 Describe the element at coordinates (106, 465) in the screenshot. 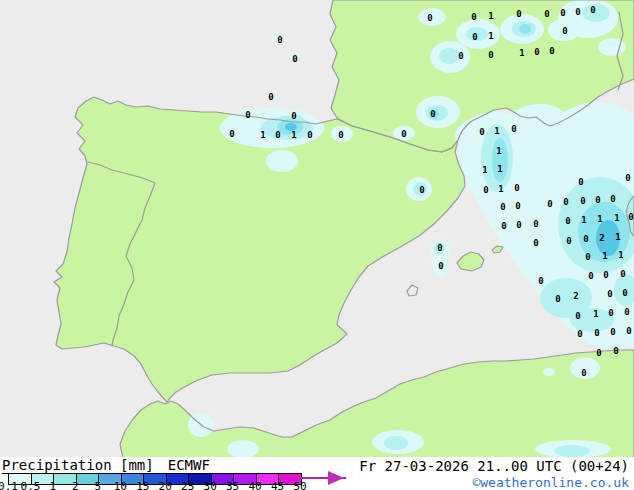

I see `legend-title: Precipitation [mm]ECMWF` at that location.